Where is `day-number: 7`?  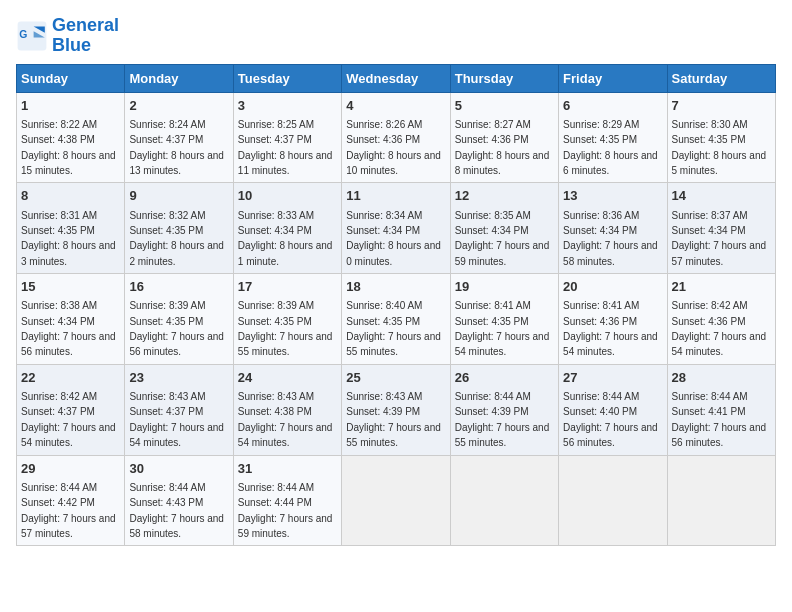 day-number: 7 is located at coordinates (722, 106).